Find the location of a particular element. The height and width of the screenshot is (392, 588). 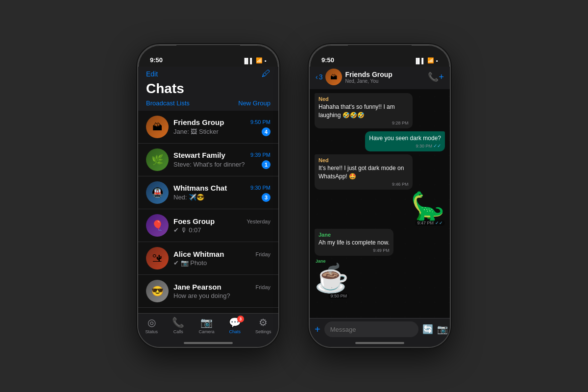

chat-item-whitmans-chat: 🚇 Whitmans Chat 9:30 PM Ned: ✈️😎 3 is located at coordinates (208, 193).